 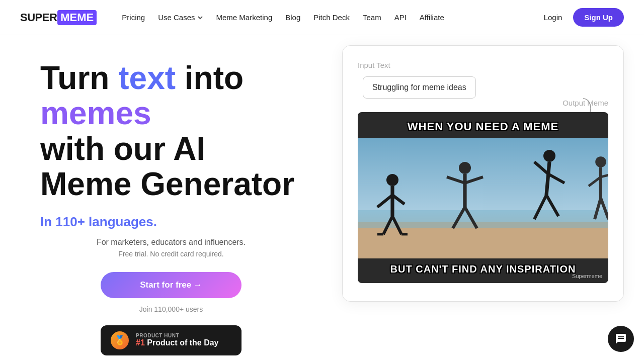 I want to click on hero-description: For marketers, educators and influencers…, so click(x=171, y=242).